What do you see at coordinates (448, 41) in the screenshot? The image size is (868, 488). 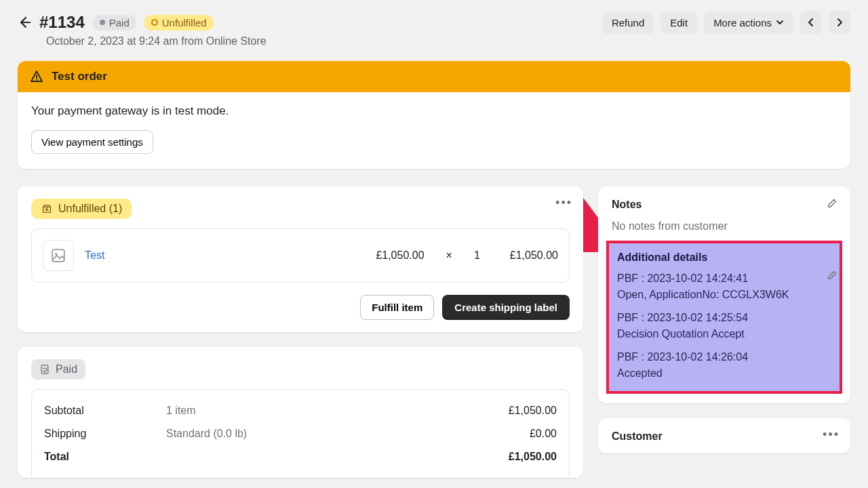 I see `order-subtitle: October 2, 2023 at 9:24 am from Online S…` at bounding box center [448, 41].